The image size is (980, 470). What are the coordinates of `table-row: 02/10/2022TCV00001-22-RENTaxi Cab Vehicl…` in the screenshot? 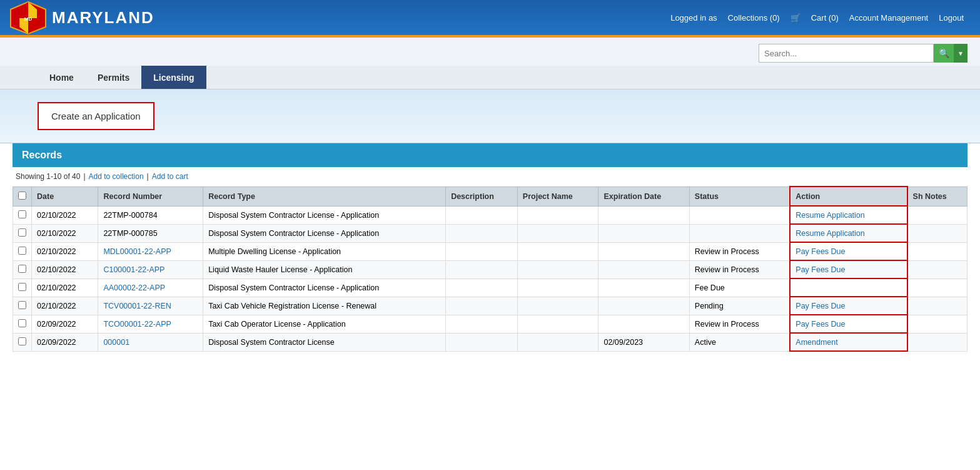 It's located at (490, 305).